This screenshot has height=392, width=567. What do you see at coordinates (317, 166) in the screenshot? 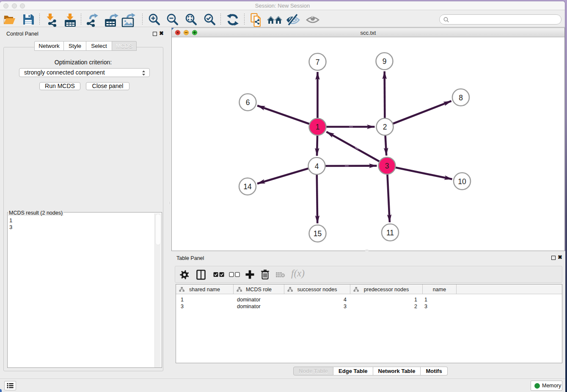
I see `svg-text: 4` at bounding box center [317, 166].